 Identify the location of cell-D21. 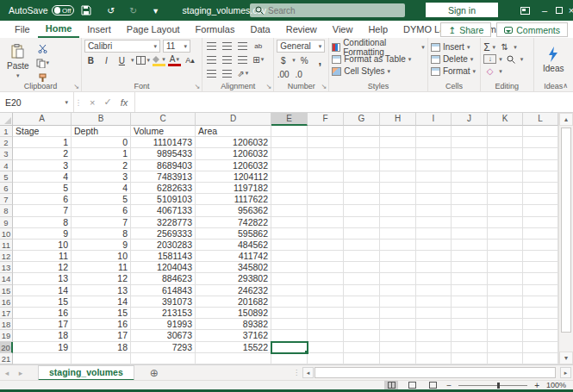
(234, 358).